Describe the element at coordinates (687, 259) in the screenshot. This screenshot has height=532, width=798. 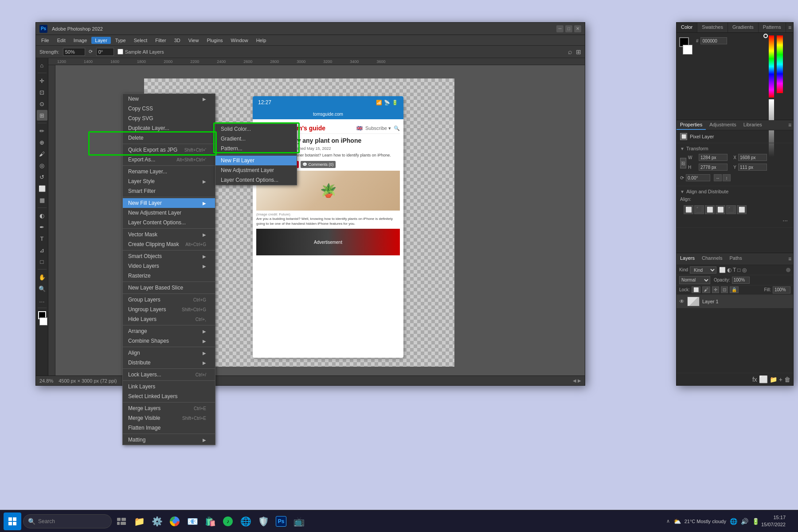
I see `tab-layers: Layers` at that location.